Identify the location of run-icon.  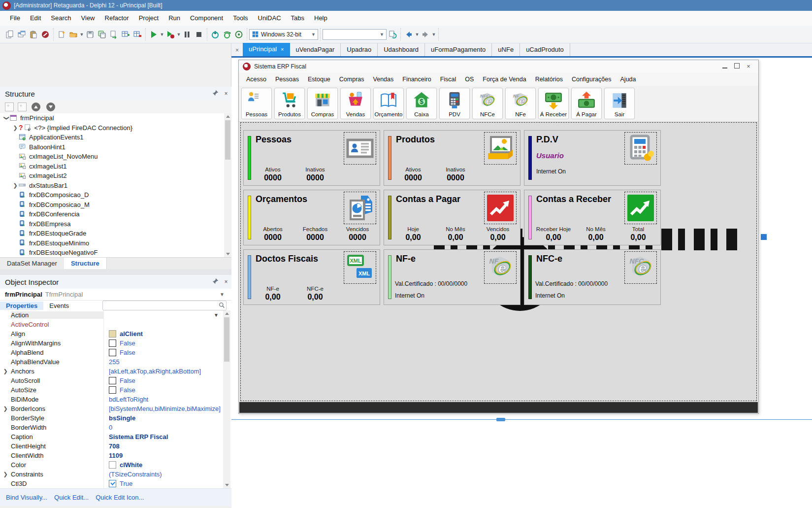
(154, 34).